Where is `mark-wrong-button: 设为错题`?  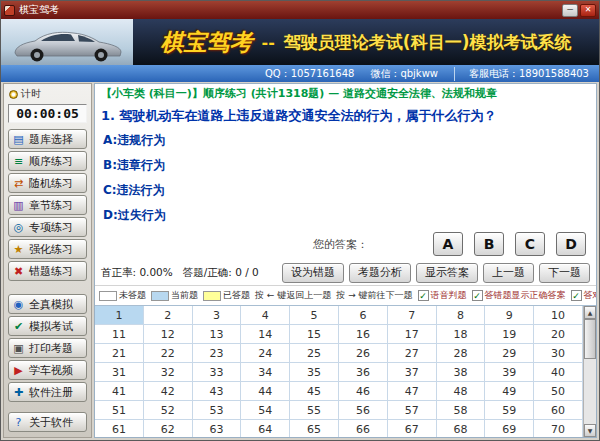 mark-wrong-button: 设为错题 is located at coordinates (313, 273).